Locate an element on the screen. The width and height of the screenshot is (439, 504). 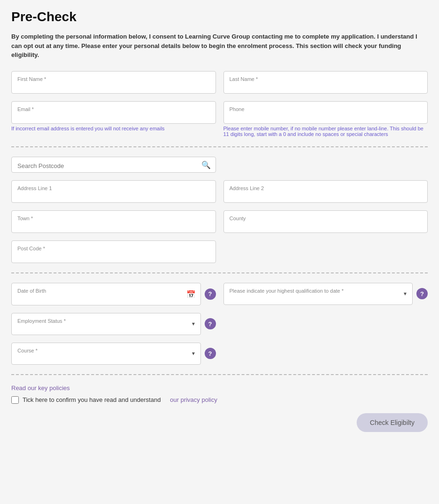
dob-input is located at coordinates (100, 298).